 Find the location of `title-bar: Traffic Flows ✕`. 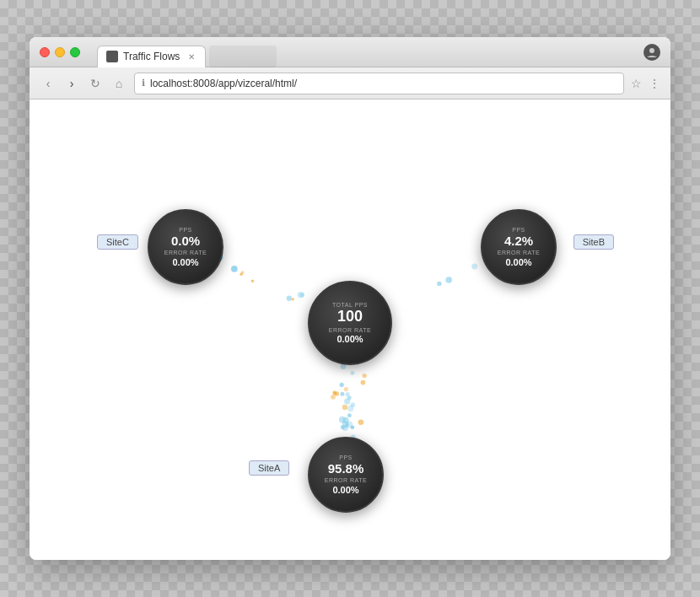

title-bar: Traffic Flows ✕ is located at coordinates (350, 52).